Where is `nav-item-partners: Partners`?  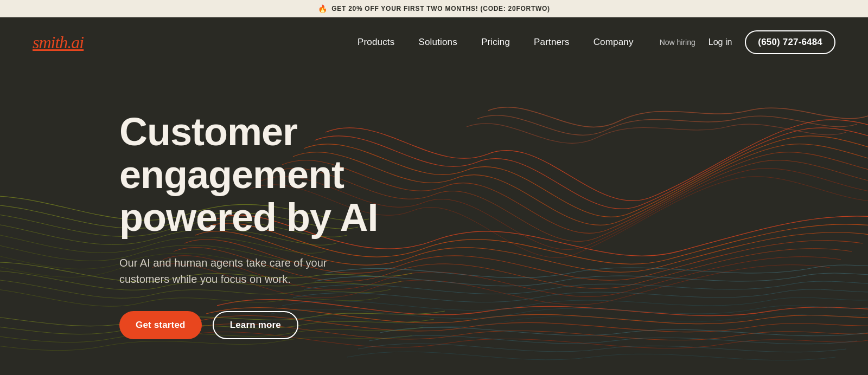 nav-item-partners: Partners is located at coordinates (552, 42).